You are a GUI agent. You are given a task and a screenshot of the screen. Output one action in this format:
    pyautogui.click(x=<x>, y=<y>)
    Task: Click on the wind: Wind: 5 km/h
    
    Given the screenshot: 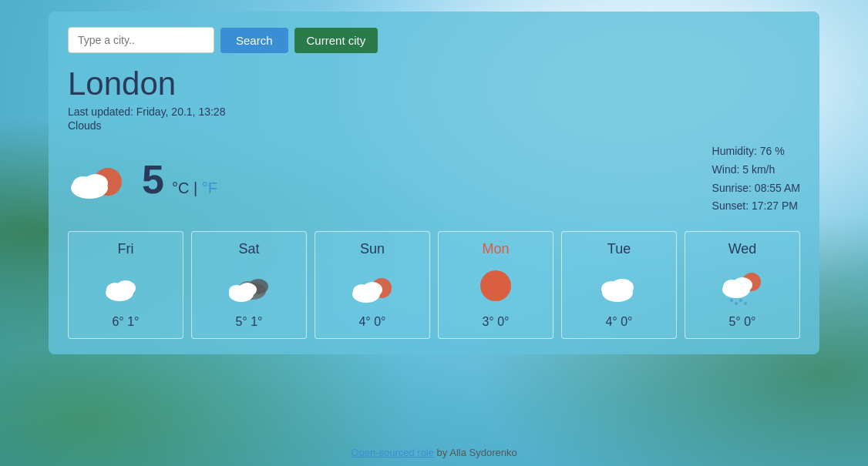 What is the action you would take?
    pyautogui.click(x=756, y=170)
    